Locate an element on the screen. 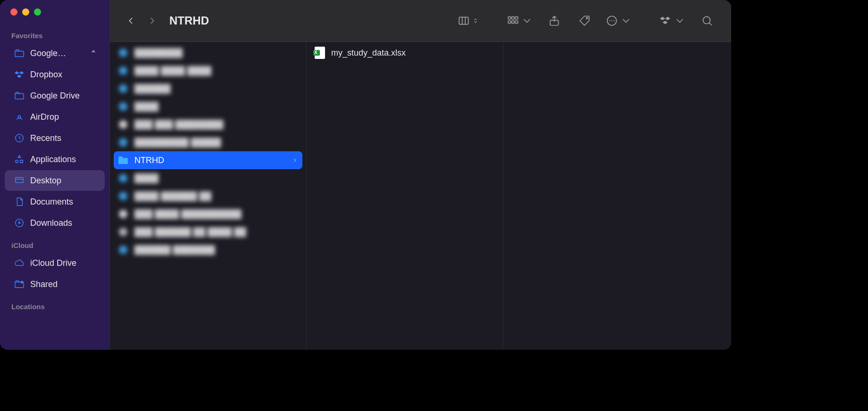 This screenshot has height=411, width=868. sidebar-item-shared: Shared is located at coordinates (55, 284).